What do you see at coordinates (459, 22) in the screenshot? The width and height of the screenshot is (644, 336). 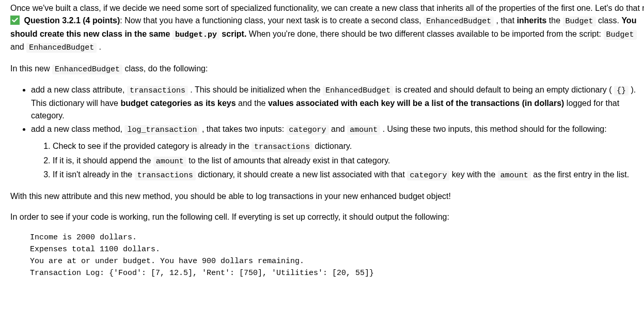 I see `code-enhancedbudget: EnhancedBudget` at bounding box center [459, 22].